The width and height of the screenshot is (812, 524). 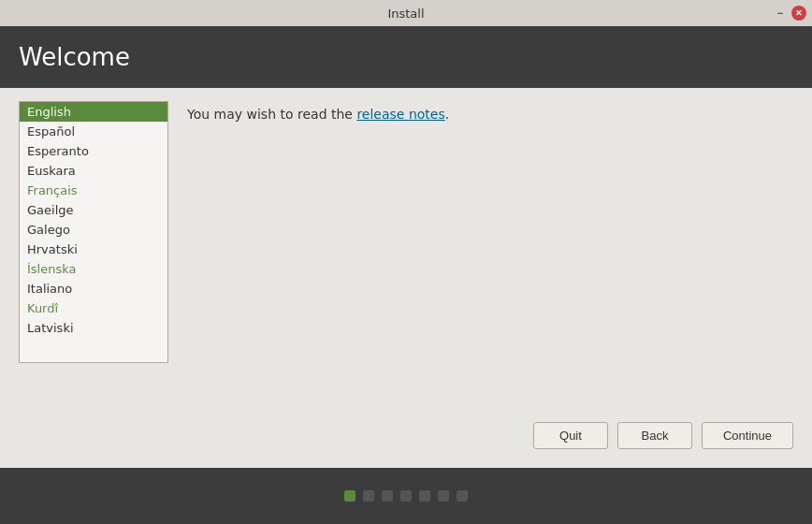 What do you see at coordinates (75, 57) in the screenshot?
I see `page-title: Welcome` at bounding box center [75, 57].